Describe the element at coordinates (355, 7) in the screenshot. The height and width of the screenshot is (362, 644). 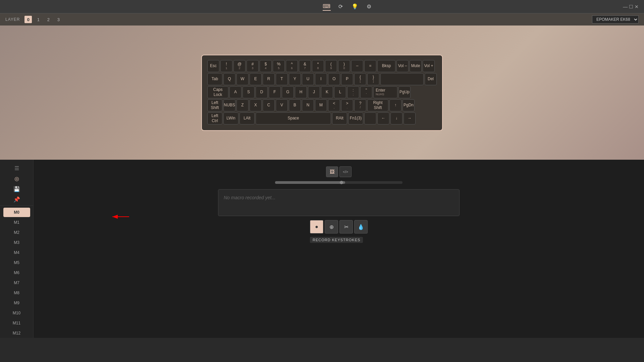
I see `lighting-tab-icon: 💡` at that location.